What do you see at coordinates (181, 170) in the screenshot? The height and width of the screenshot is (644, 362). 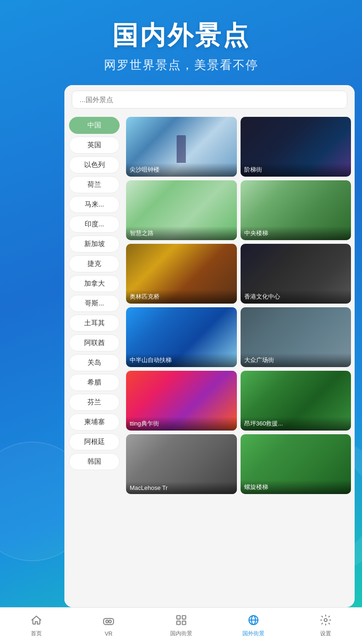 I see `scene-label: 尖沙咀钟楼` at bounding box center [181, 170].